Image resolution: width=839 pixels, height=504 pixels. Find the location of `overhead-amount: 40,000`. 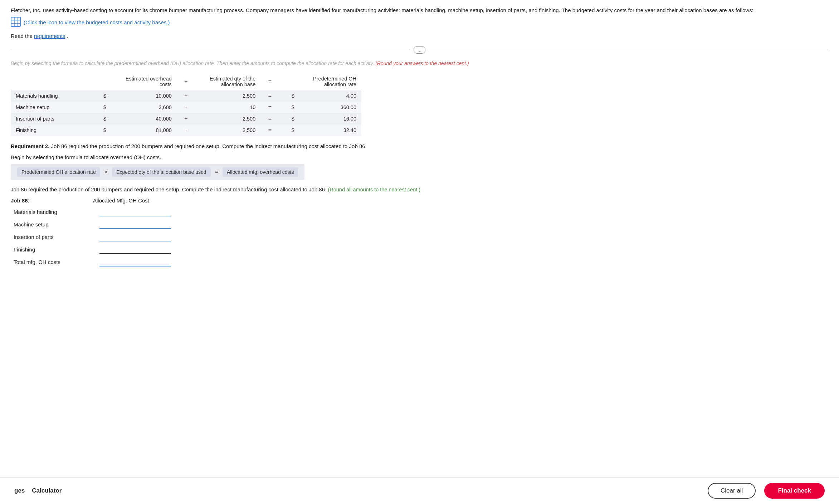

overhead-amount: 40,000 is located at coordinates (144, 119).